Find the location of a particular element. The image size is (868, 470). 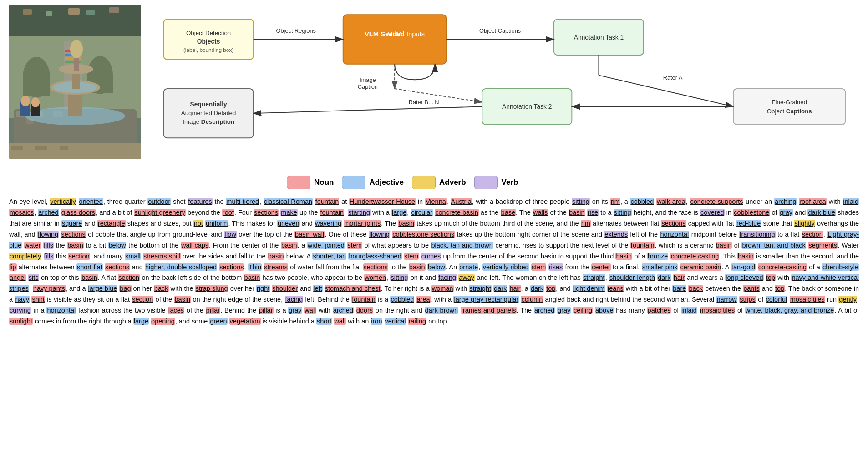

adj-hourglass: hourglass-shaped is located at coordinates (375, 256).